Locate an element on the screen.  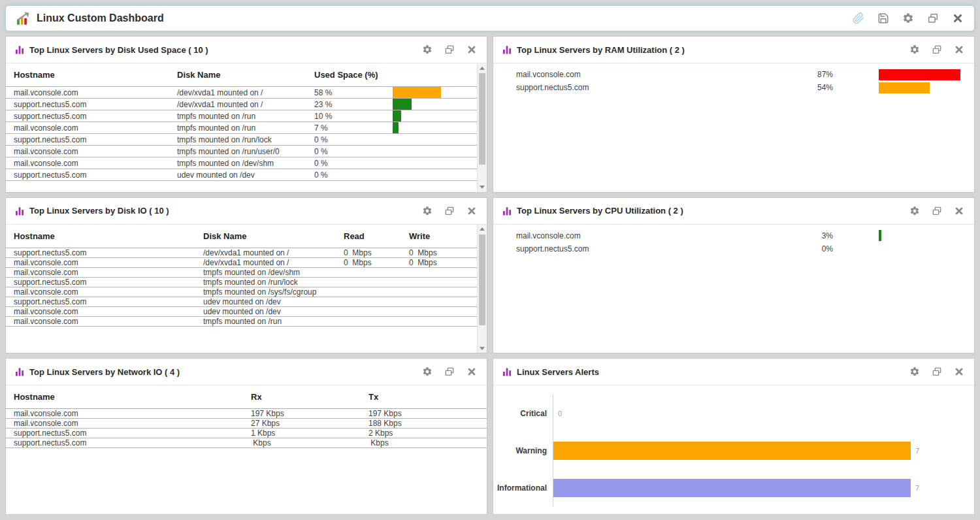
list-item: mail.vconsole.com3% is located at coordinates (734, 236).